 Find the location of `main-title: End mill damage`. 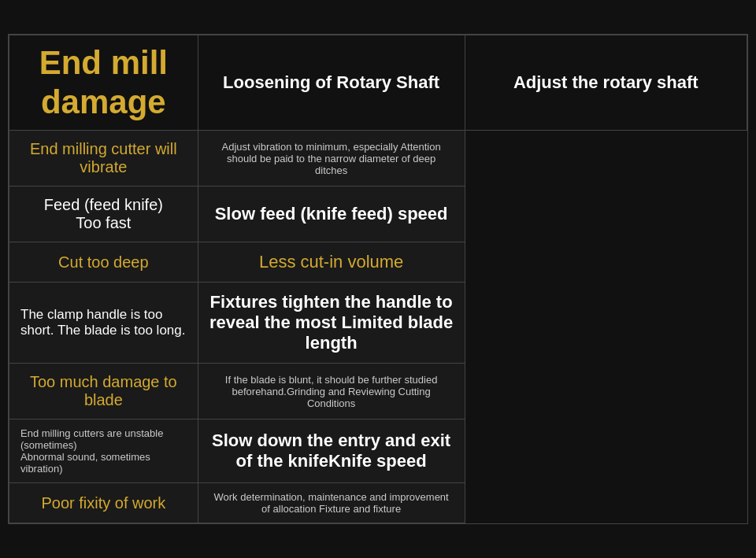

main-title: End mill damage is located at coordinates (104, 82).